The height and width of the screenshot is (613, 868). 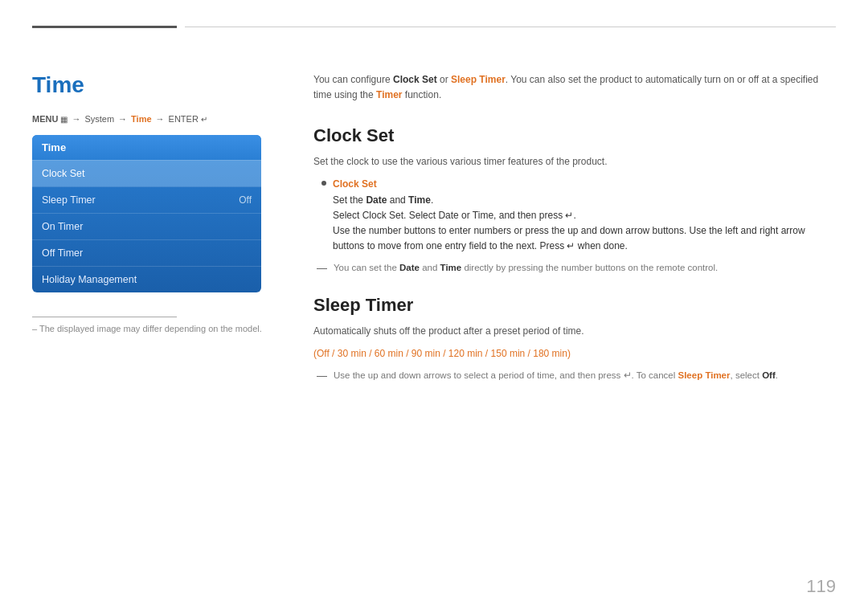 What do you see at coordinates (584, 215) in the screenshot?
I see `clock-set-bullet-text: Clock Set Set the Date and Time. Select …` at bounding box center [584, 215].